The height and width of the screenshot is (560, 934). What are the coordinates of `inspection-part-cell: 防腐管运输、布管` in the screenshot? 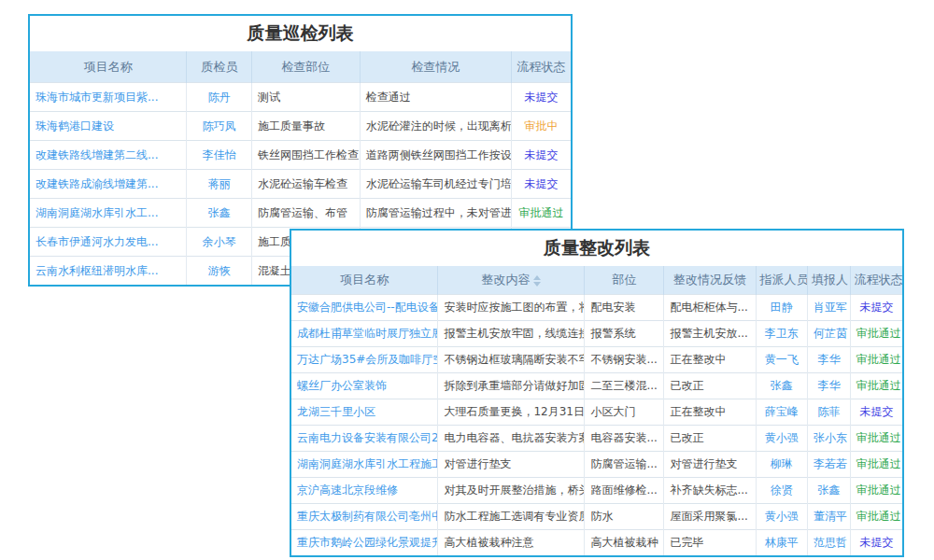 It's located at (305, 213).